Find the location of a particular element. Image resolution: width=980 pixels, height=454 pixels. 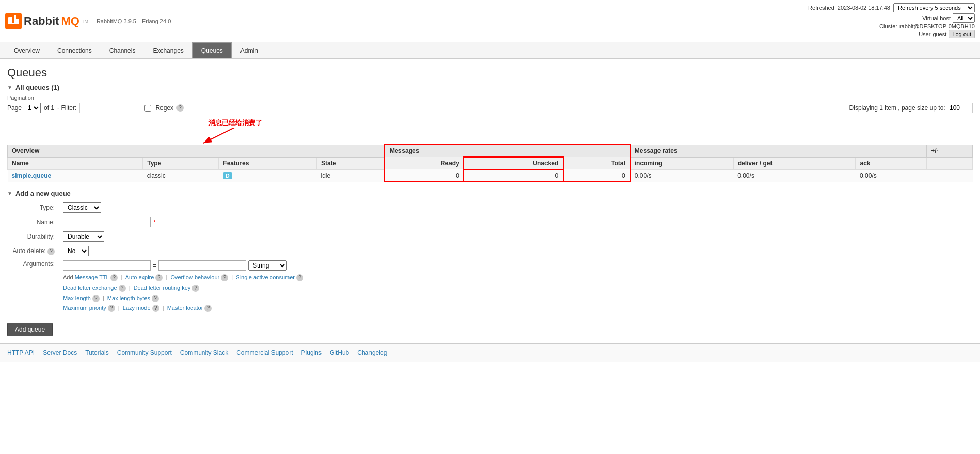

page-select: 1 is located at coordinates (33, 108).